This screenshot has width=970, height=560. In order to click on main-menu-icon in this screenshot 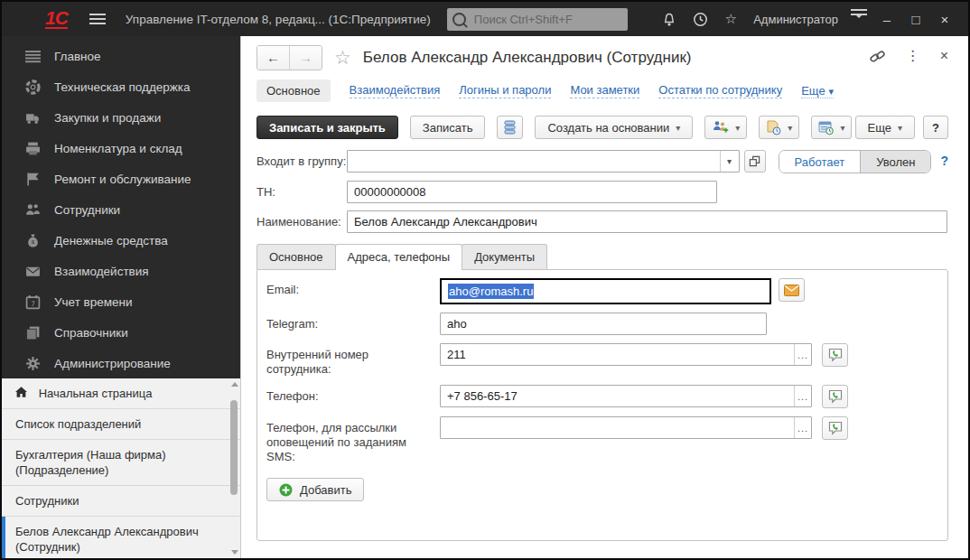, I will do `click(98, 19)`.